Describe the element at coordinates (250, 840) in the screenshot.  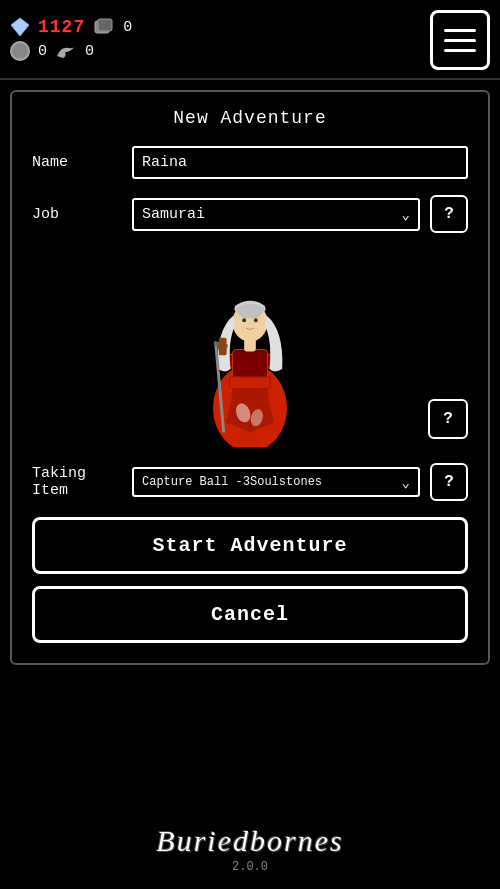
I see `game-title-text: Buriedbornes` at that location.